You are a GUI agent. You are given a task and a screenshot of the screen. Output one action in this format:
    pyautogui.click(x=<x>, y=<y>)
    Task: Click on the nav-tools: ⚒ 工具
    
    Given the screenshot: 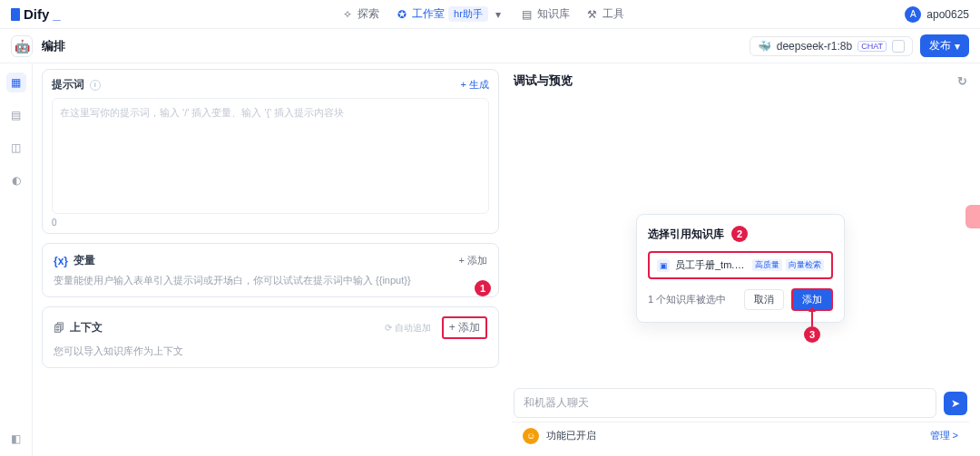 What is the action you would take?
    pyautogui.click(x=605, y=15)
    